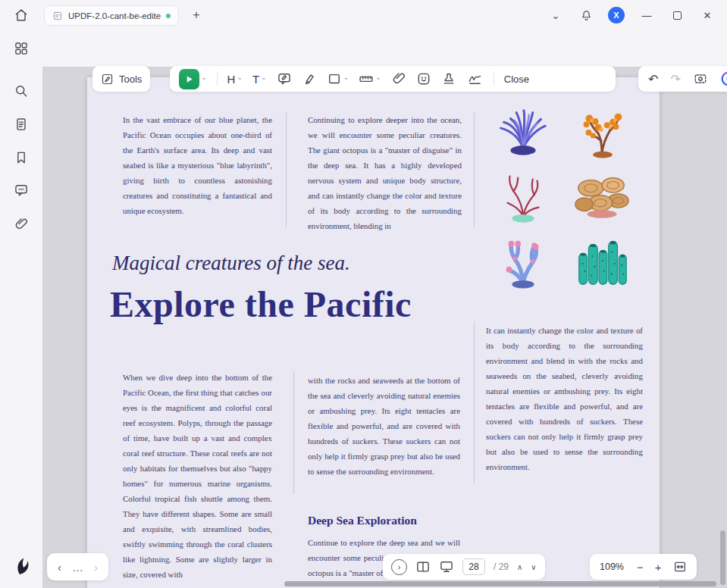  What do you see at coordinates (475, 79) in the screenshot?
I see `signature-icon` at bounding box center [475, 79].